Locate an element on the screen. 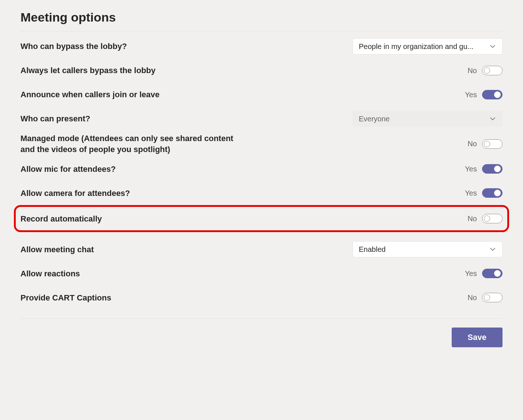  row-allow-camera: Allow camera for attendees? Yes is located at coordinates (262, 193).